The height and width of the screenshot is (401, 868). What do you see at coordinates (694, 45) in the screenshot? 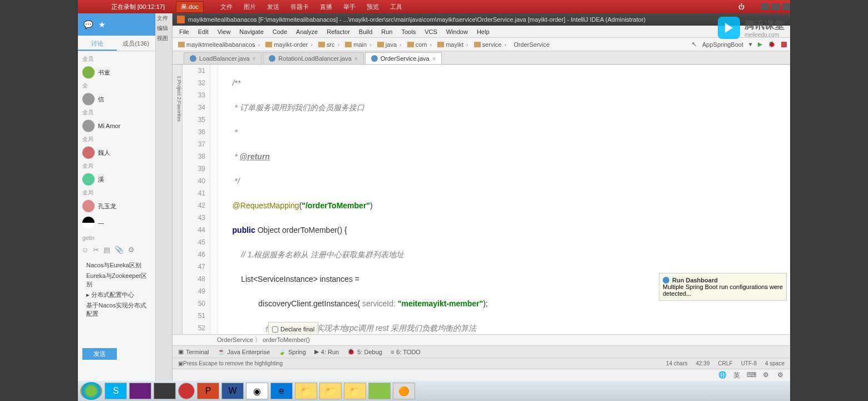
I see `nav-arrow-icon: ↖` at bounding box center [694, 45].